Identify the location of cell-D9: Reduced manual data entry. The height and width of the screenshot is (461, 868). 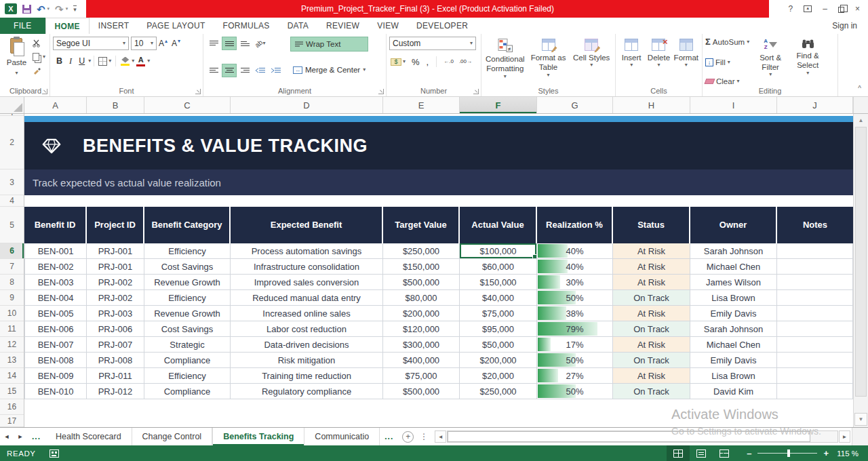
(307, 298).